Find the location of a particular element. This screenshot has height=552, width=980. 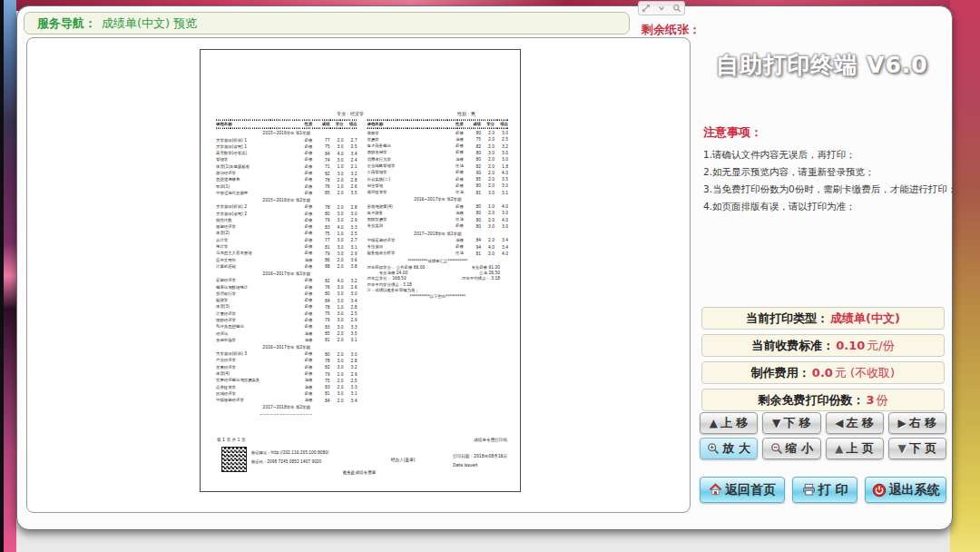

course-row: 微观经济学必修834.03.3 is located at coordinates (287, 227).